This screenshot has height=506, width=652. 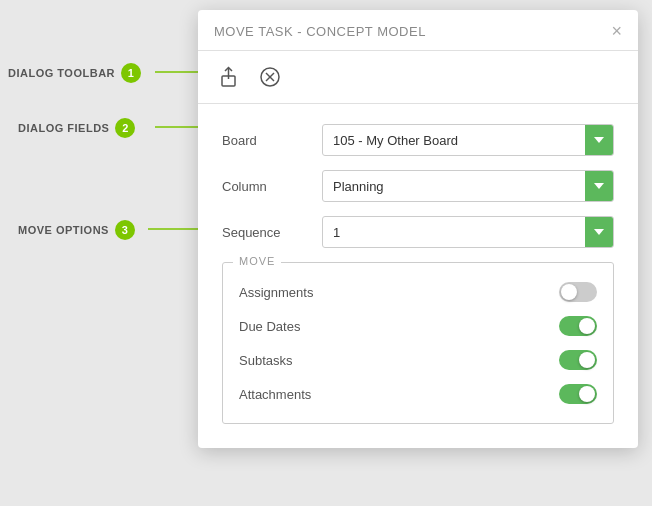 I want to click on attachments-label: Attachments, so click(x=275, y=394).